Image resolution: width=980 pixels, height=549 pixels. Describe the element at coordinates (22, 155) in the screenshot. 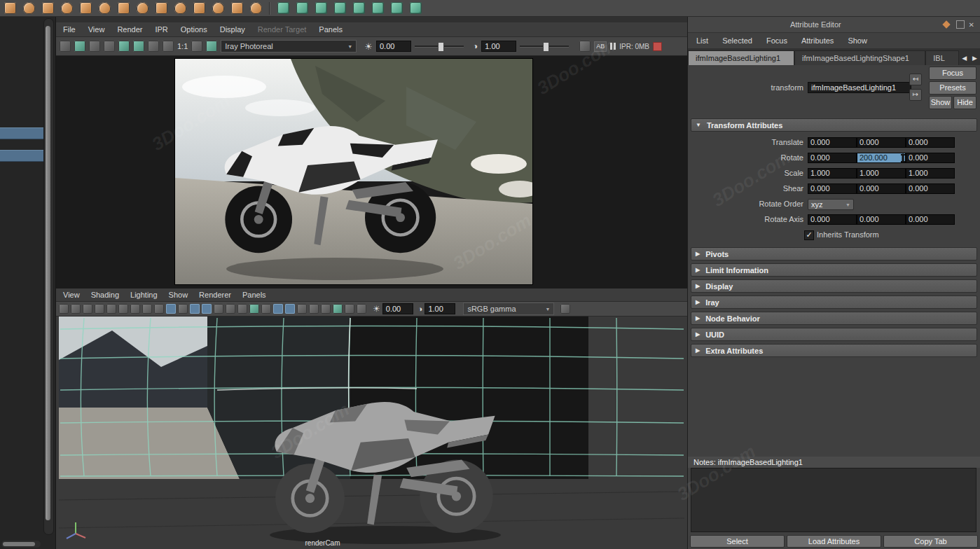

I see `outliner-selected-item` at that location.